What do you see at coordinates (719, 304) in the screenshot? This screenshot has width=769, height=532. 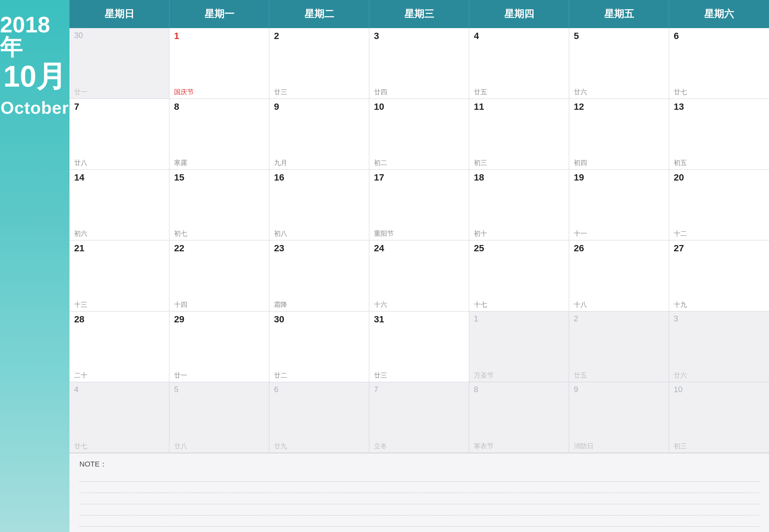 I see `lunar-label: 十九` at bounding box center [719, 304].